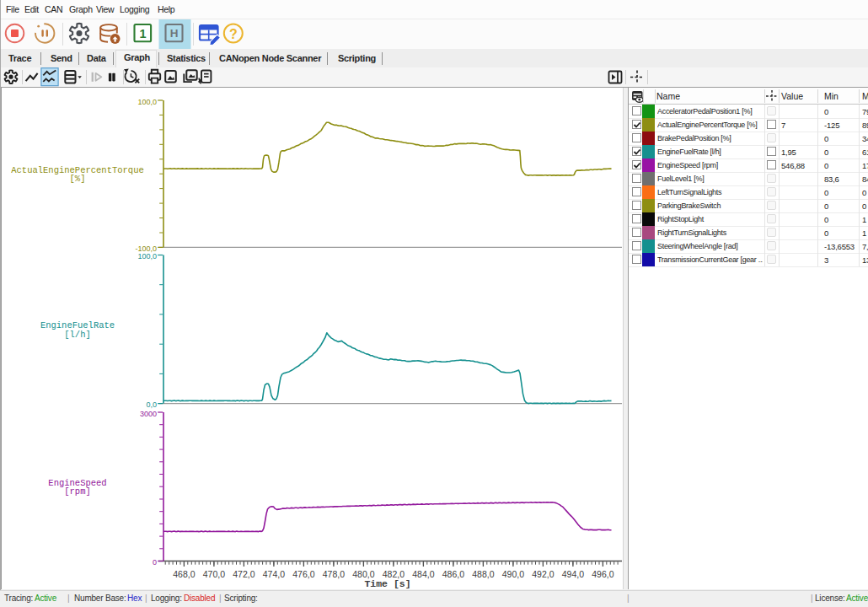  Describe the element at coordinates (453, 574) in the screenshot. I see `svg-text: 486,0` at that location.